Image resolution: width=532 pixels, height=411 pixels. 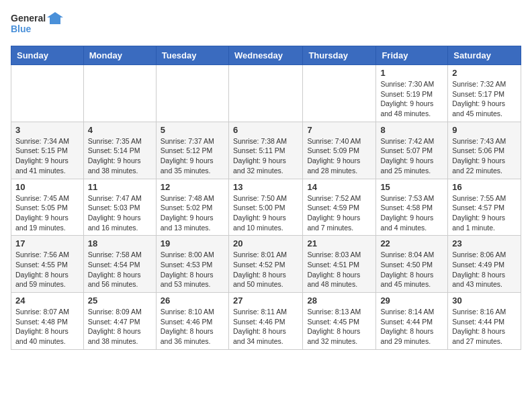 I want to click on day-number: 9, so click(x=484, y=130).